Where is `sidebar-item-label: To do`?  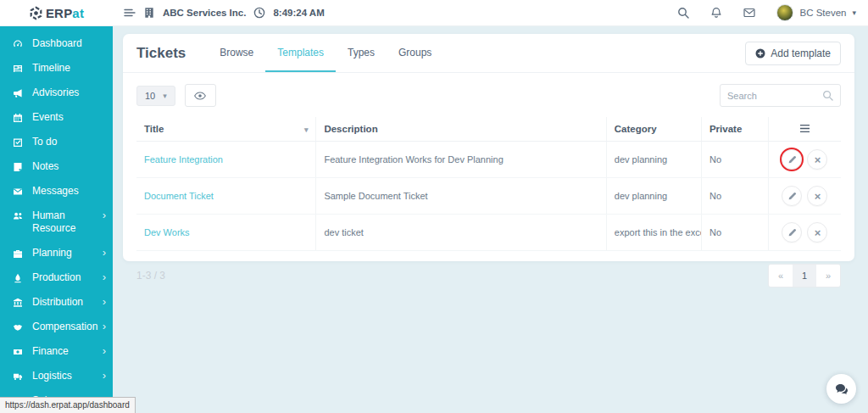 sidebar-item-label: To do is located at coordinates (70, 142).